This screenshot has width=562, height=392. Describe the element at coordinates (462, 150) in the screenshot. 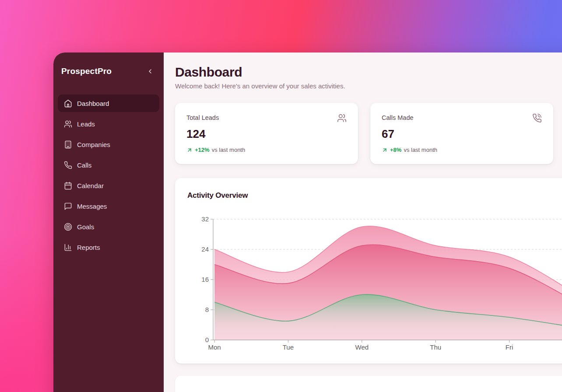

I see `stat-trend: +8% vs last month` at that location.